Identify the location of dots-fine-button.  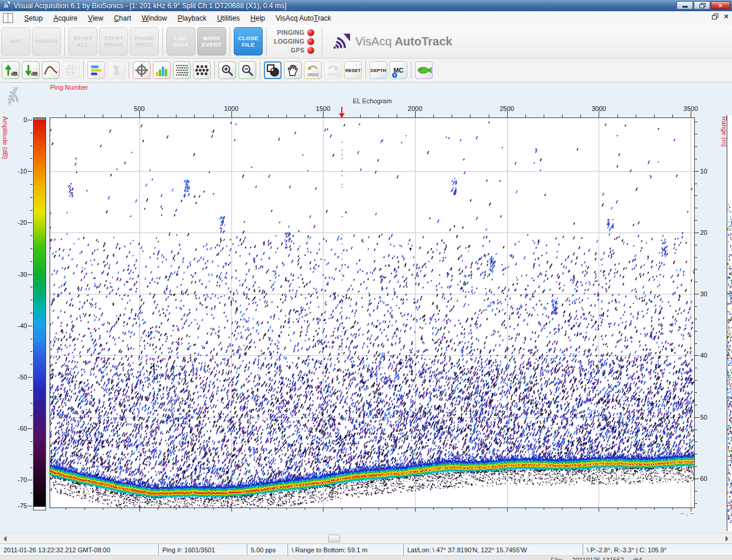
(182, 70).